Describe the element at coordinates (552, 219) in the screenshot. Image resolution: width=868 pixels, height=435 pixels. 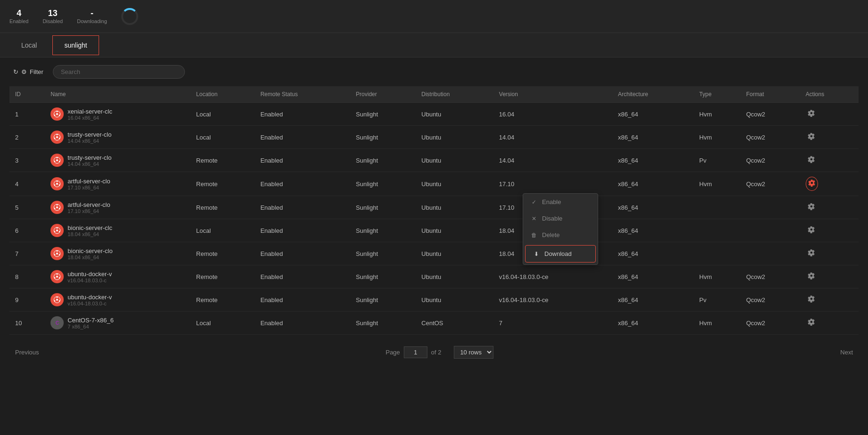
I see `disable-label: Disable` at that location.